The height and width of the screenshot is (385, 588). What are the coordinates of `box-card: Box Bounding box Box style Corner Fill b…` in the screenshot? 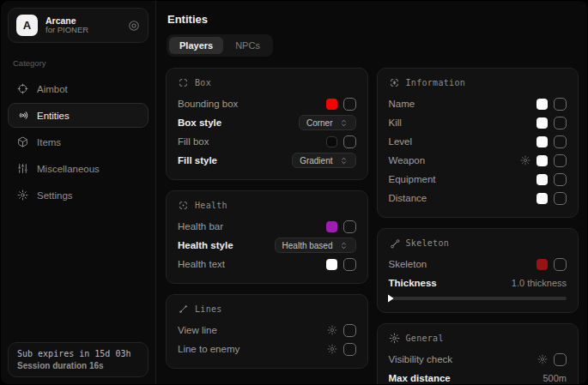 It's located at (267, 123).